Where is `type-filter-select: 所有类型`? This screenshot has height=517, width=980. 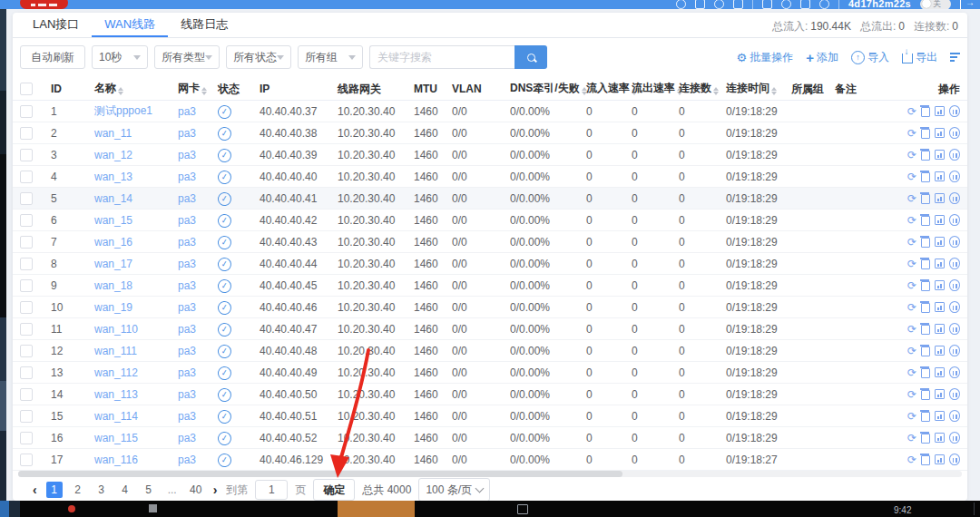 type-filter-select: 所有类型 is located at coordinates (187, 57).